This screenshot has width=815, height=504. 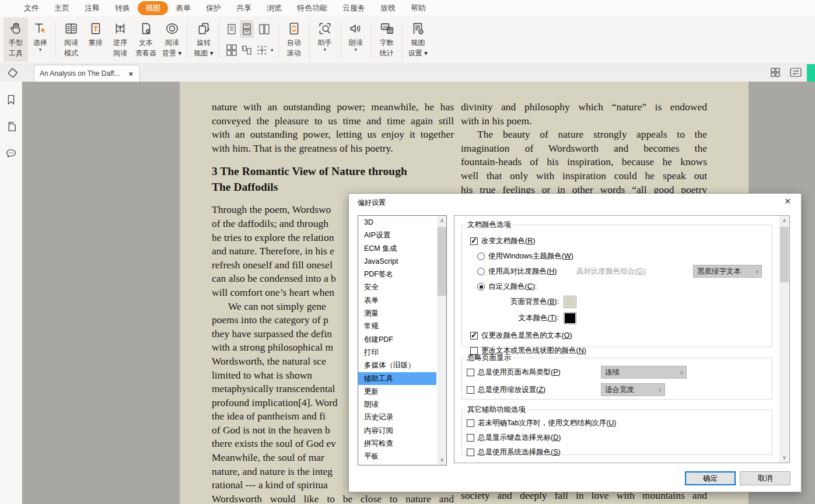 I want to click on reflow-button: 重排, so click(x=96, y=40).